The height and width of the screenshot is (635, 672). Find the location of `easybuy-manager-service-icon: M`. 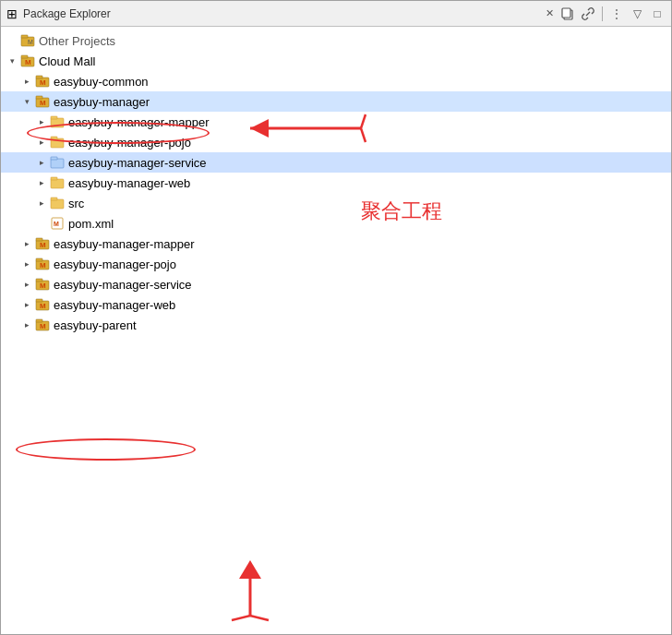

easybuy-manager-service-icon: M is located at coordinates (42, 284).